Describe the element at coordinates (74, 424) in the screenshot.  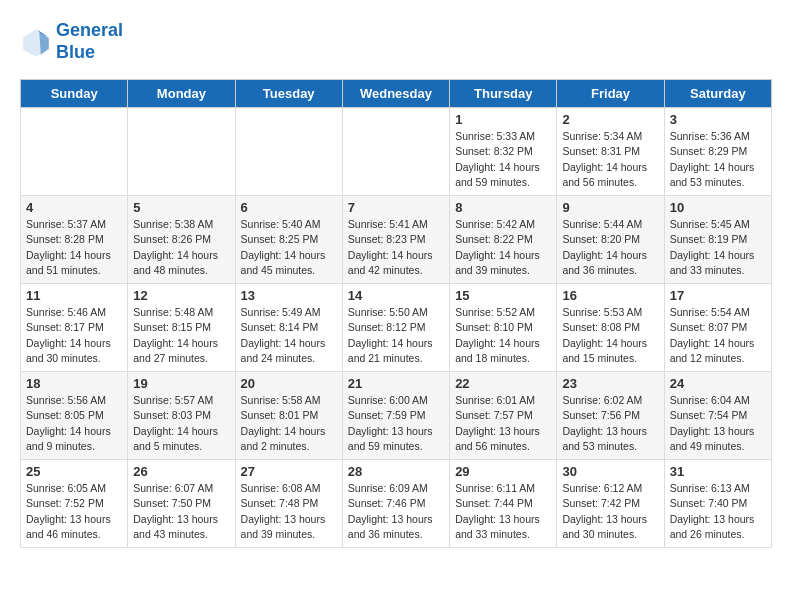
I see `day-info: Sunrise: 5:56 AMSunset: 8:05 PMDaylight:…` at that location.